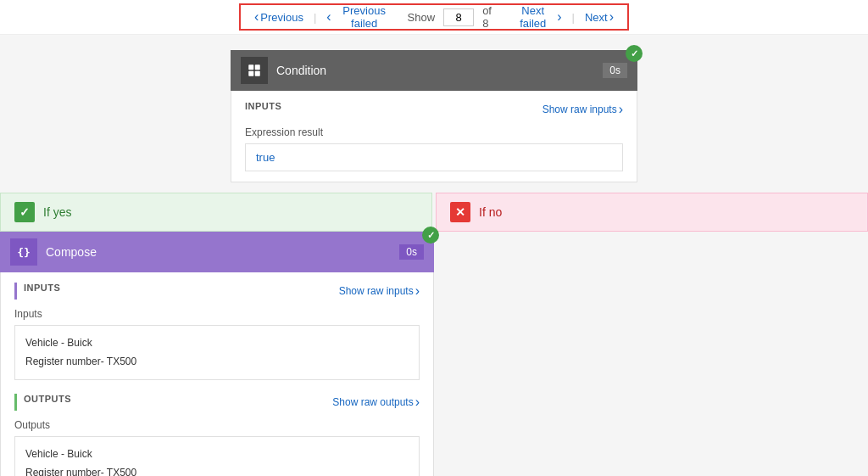  I want to click on compose-inputs-section: INPUTS Show raw inputs › Inputs Vehicle …, so click(217, 331).